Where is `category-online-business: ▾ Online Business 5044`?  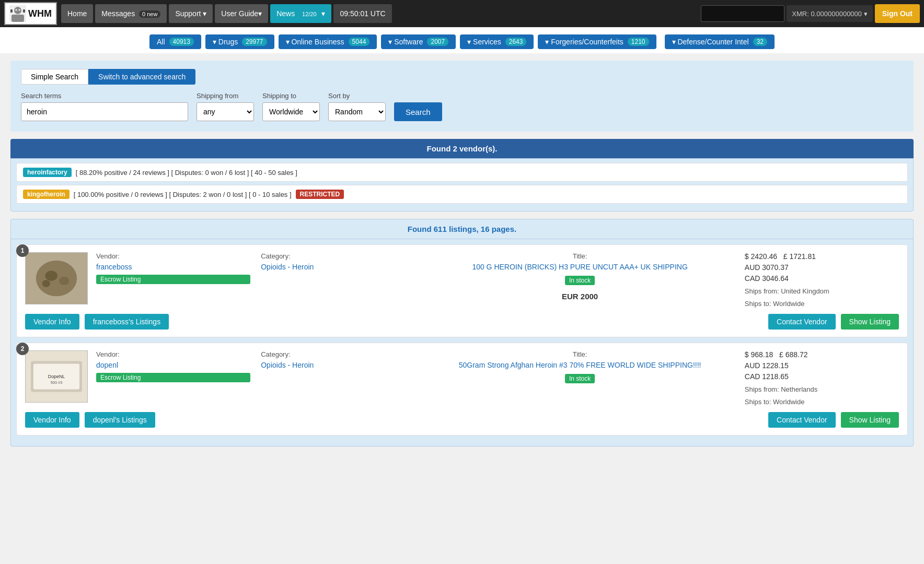 category-online-business: ▾ Online Business 5044 is located at coordinates (328, 42).